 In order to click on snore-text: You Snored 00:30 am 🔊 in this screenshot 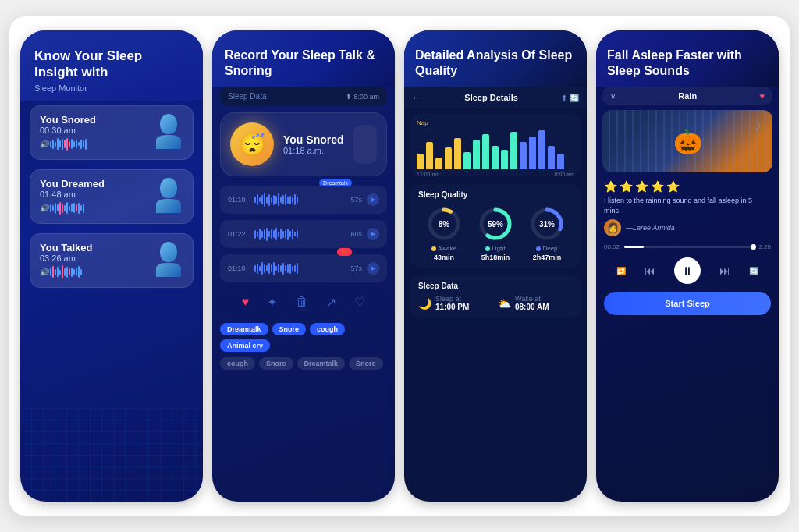, I will do `click(94, 133)`.